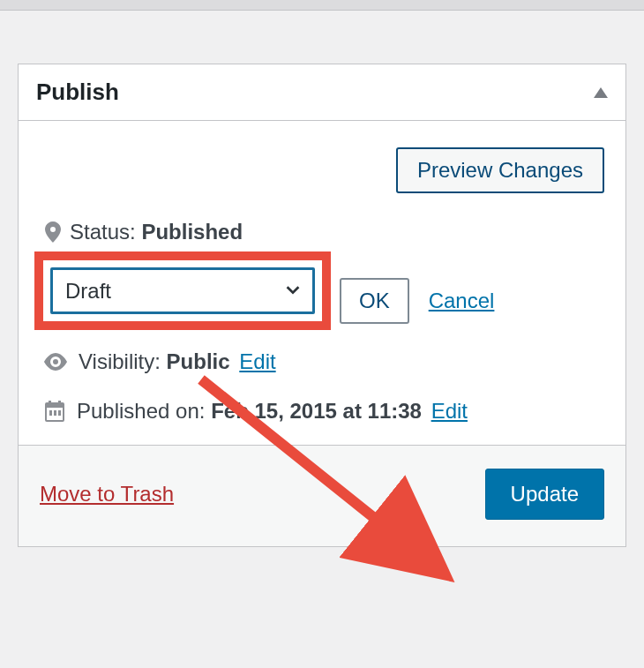 Image resolution: width=644 pixels, height=668 pixels. I want to click on top-bar, so click(322, 5).